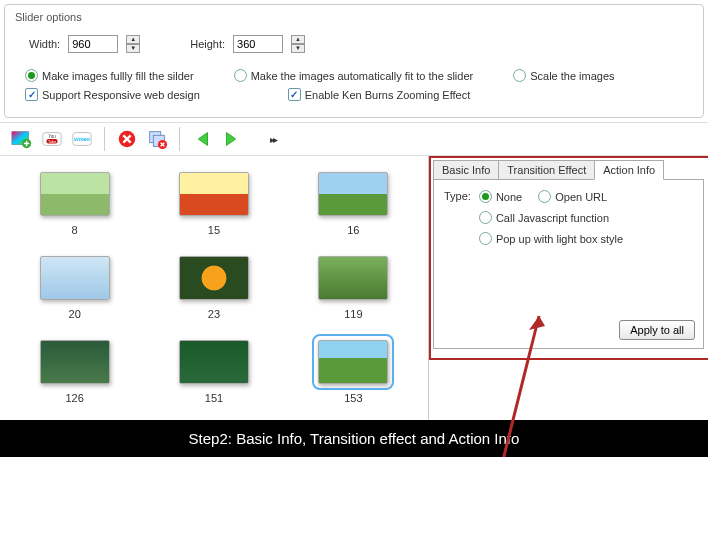 This screenshot has width=708, height=547. I want to click on remove-all-button, so click(157, 139).